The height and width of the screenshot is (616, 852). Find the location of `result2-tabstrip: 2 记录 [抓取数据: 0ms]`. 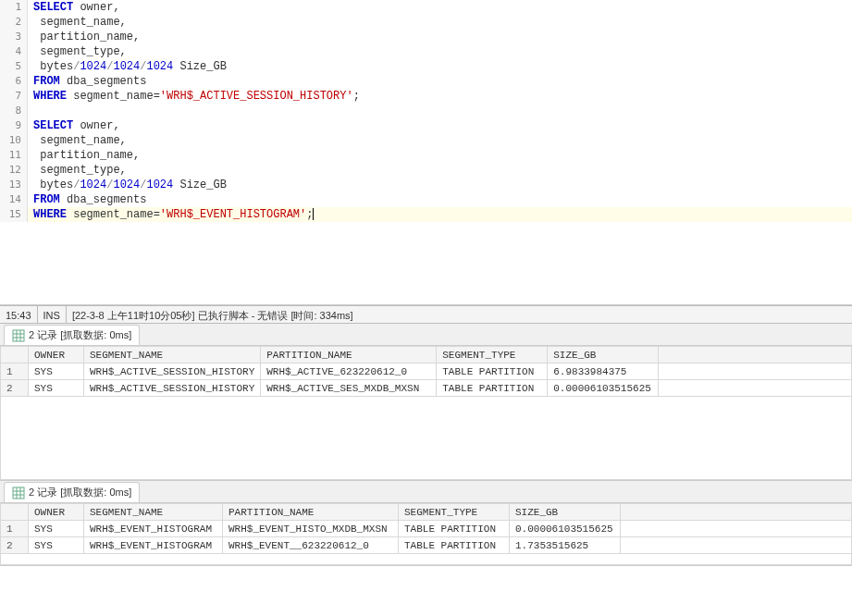

result2-tabstrip: 2 记录 [抓取数据: 0ms] is located at coordinates (426, 492).